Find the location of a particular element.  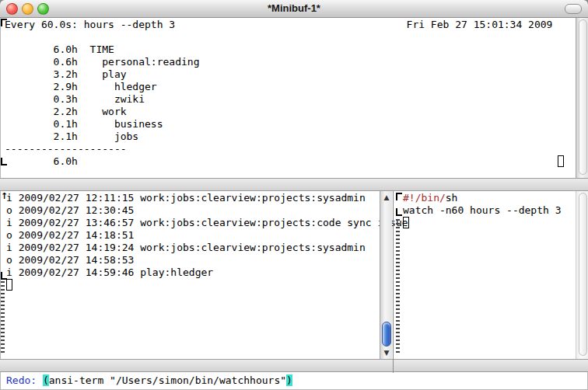

modeline-timelog-text: --:-- current.timelog Bot (3726,0) darcs… is located at coordinates (208, 371).